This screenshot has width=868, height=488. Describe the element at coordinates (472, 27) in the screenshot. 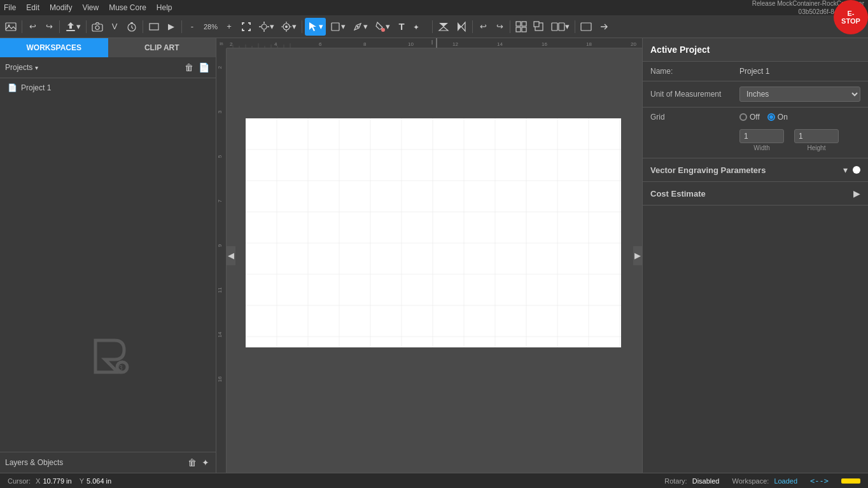

I see `sep8` at that location.